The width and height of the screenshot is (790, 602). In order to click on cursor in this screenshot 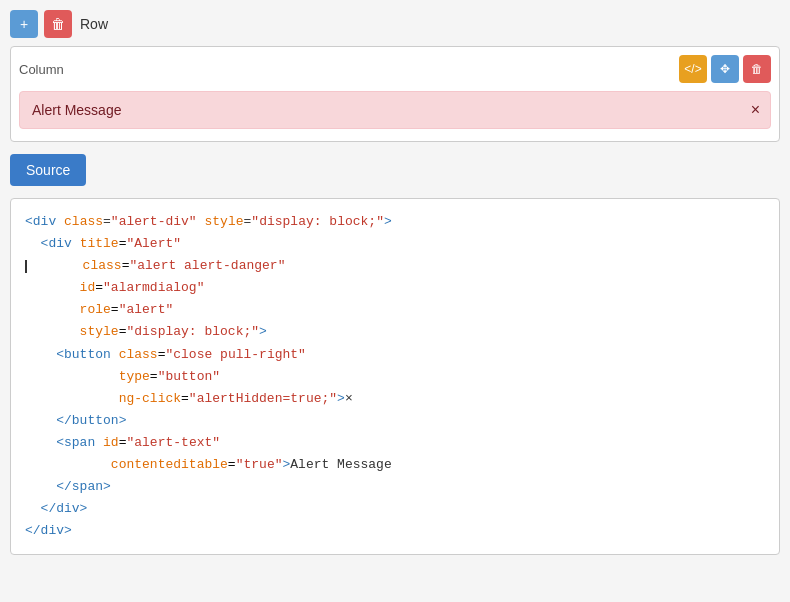, I will do `click(26, 266)`.